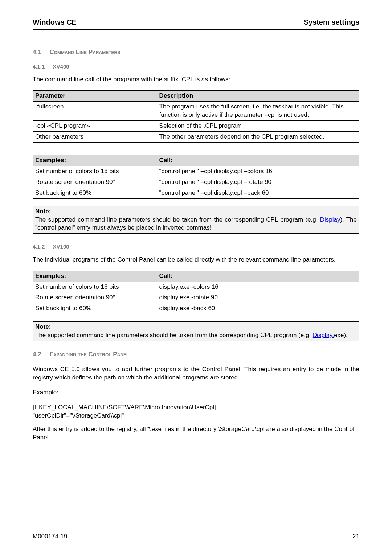 The height and width of the screenshot is (554, 392). Describe the element at coordinates (50, 537) in the screenshot. I see `footer-doc-id: M000174-19` at that location.